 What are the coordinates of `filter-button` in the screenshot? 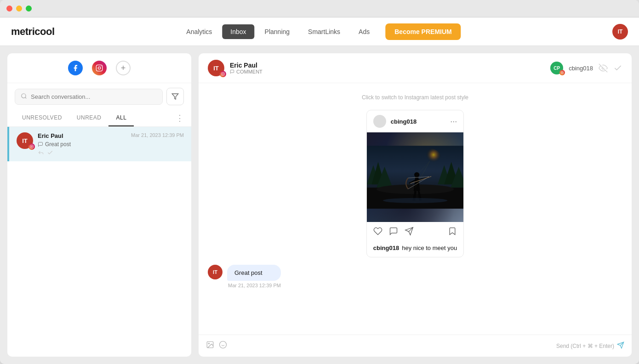 It's located at (175, 97).